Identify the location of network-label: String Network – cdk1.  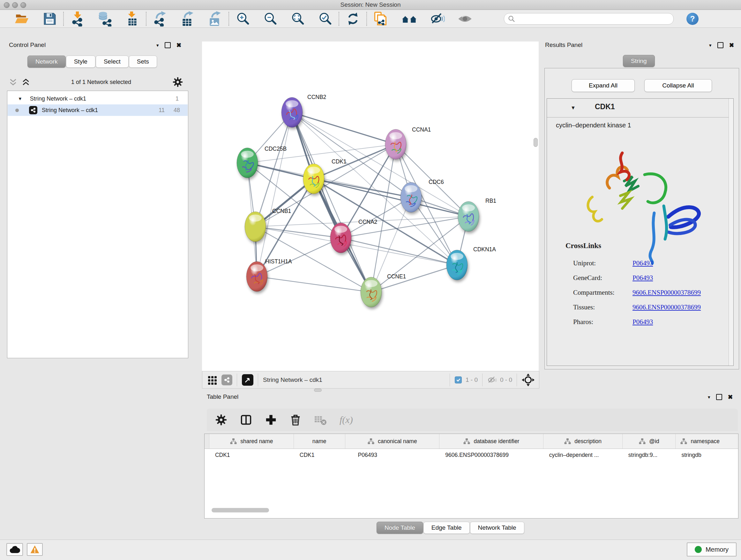
(70, 110).